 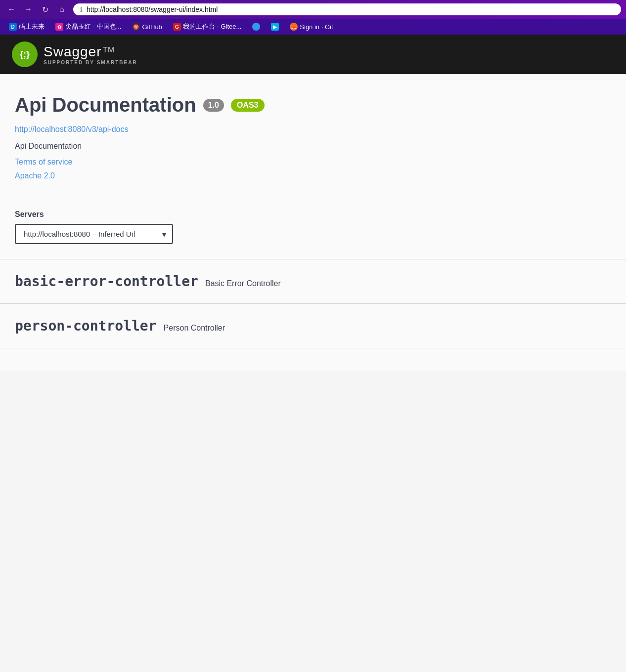 I want to click on back-button: ←, so click(x=11, y=9).